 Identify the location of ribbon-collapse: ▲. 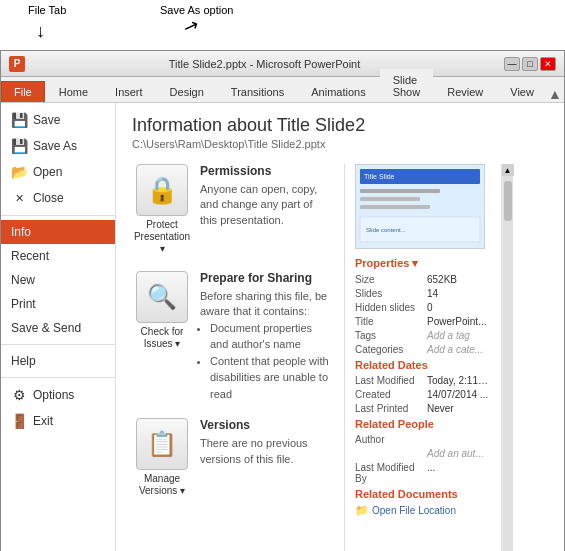
(555, 94).